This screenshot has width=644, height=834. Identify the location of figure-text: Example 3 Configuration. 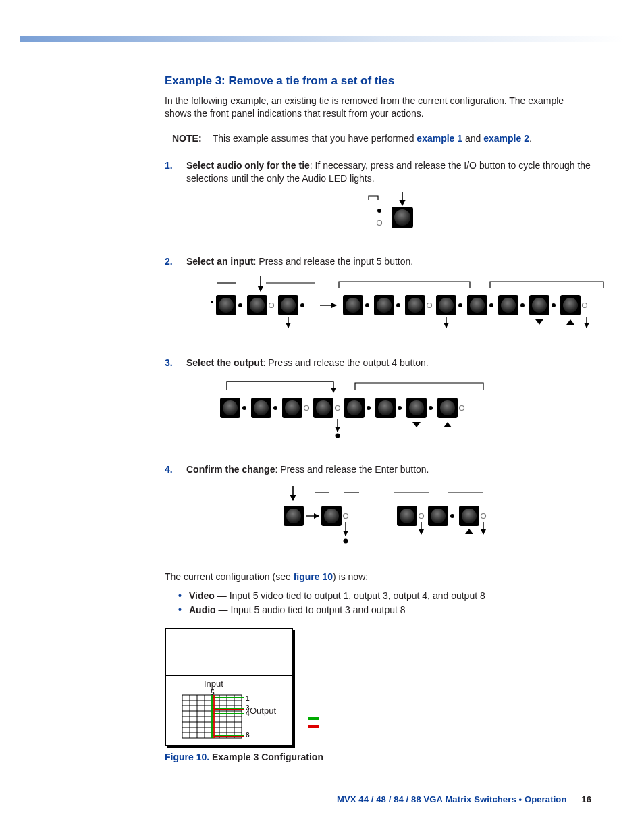
(267, 757).